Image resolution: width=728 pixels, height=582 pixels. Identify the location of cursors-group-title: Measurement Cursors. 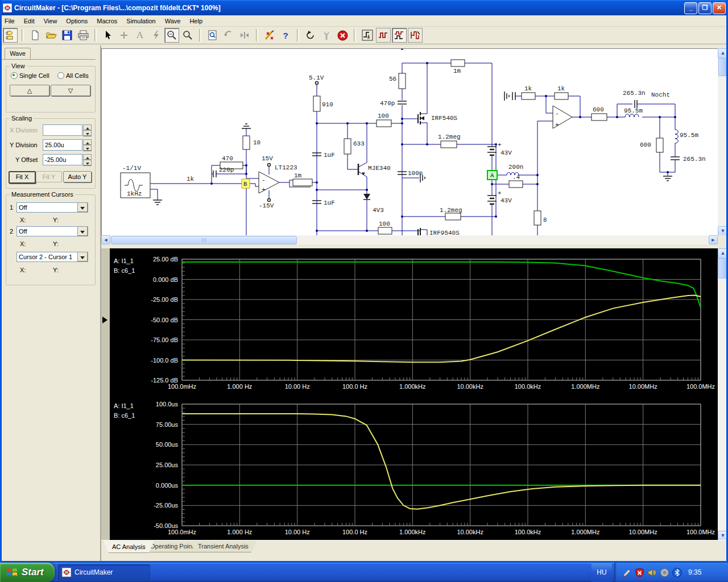
(42, 194).